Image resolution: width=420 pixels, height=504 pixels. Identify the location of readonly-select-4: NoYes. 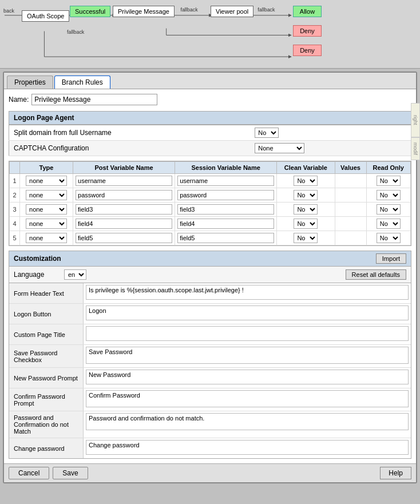
(389, 224).